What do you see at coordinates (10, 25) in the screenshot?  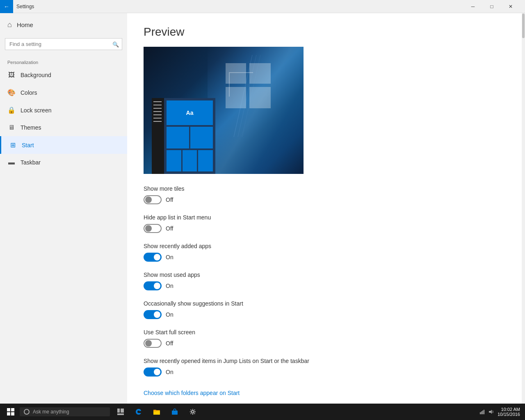 I see `home-icon: ⌂` at bounding box center [10, 25].